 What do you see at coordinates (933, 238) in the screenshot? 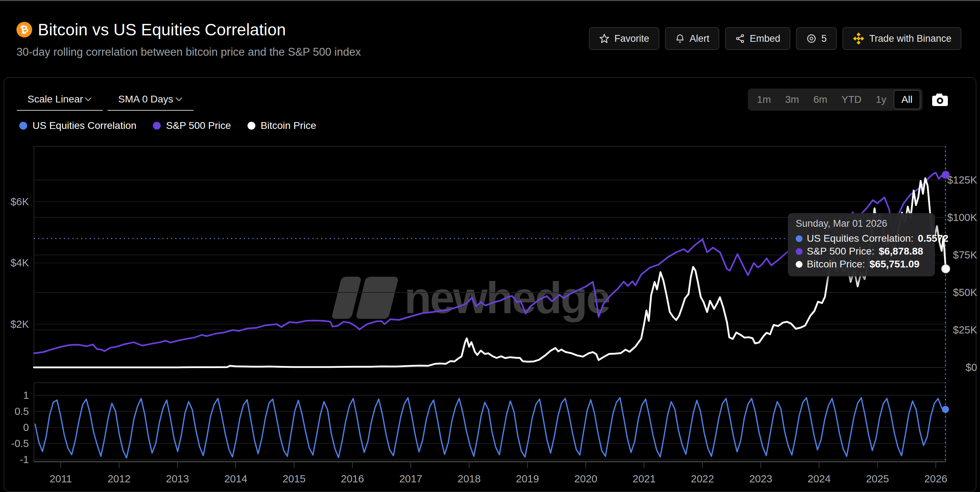
I see `tooltip-correlation-value: 0.5572` at bounding box center [933, 238].